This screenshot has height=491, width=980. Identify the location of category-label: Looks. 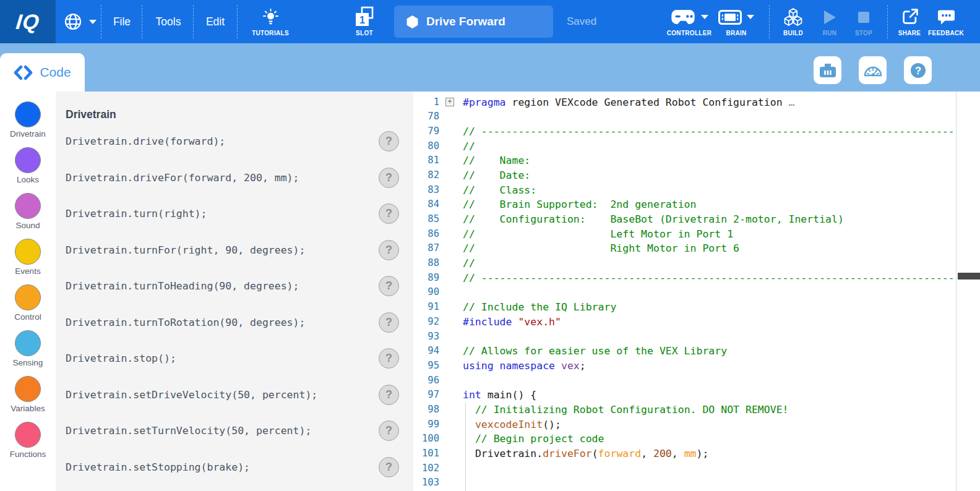
(28, 179).